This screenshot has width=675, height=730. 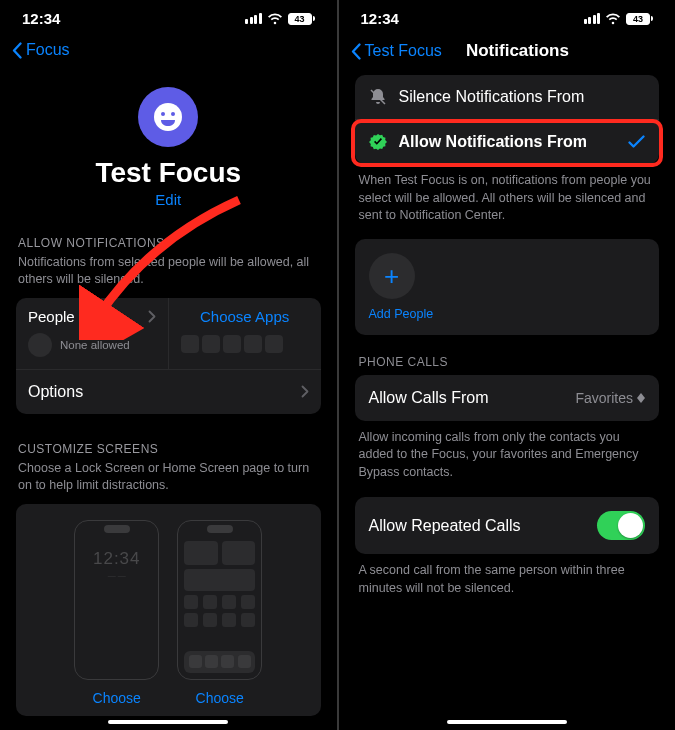 I want to click on allow-calls-desc: Allow incoming calls from only the conta…, so click(x=508, y=452).